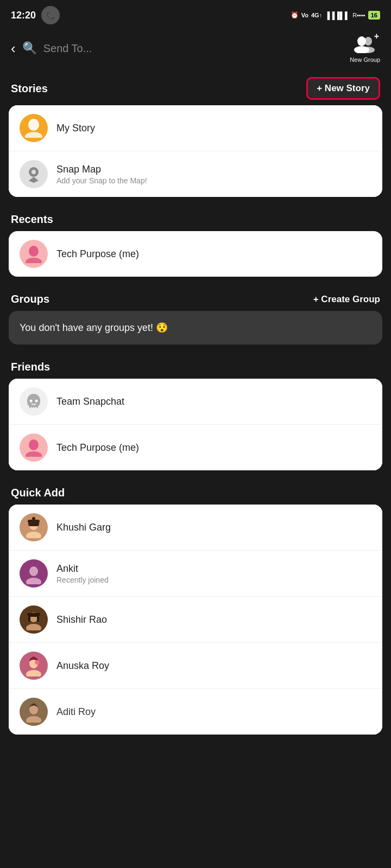 The width and height of the screenshot is (391, 868). What do you see at coordinates (93, 328) in the screenshot?
I see `groups-empty-text: You don't have any groups yet! 😯` at bounding box center [93, 328].